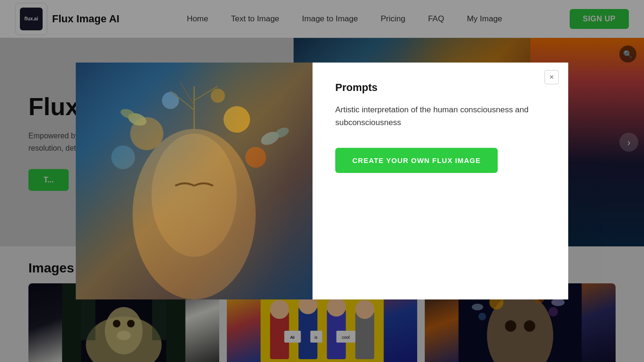 The width and height of the screenshot is (644, 362). What do you see at coordinates (440, 88) in the screenshot?
I see `modal-prompts-heading: Prompts` at bounding box center [440, 88].